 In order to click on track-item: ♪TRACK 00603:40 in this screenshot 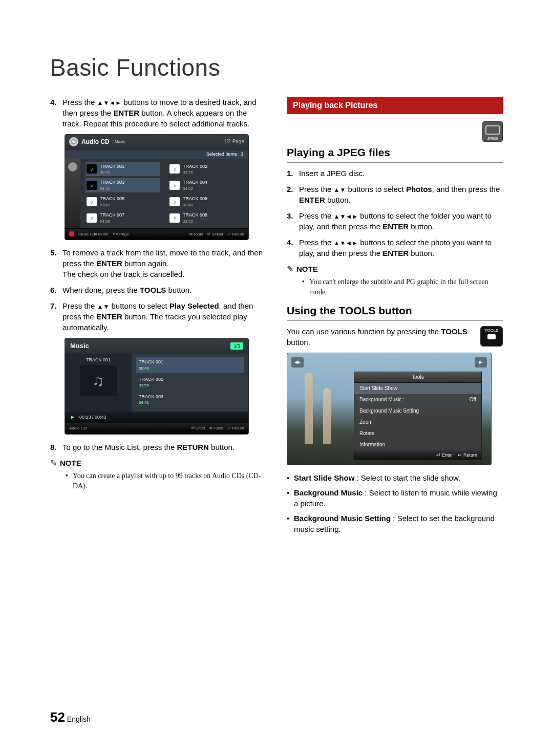, I will do `click(206, 202)`.